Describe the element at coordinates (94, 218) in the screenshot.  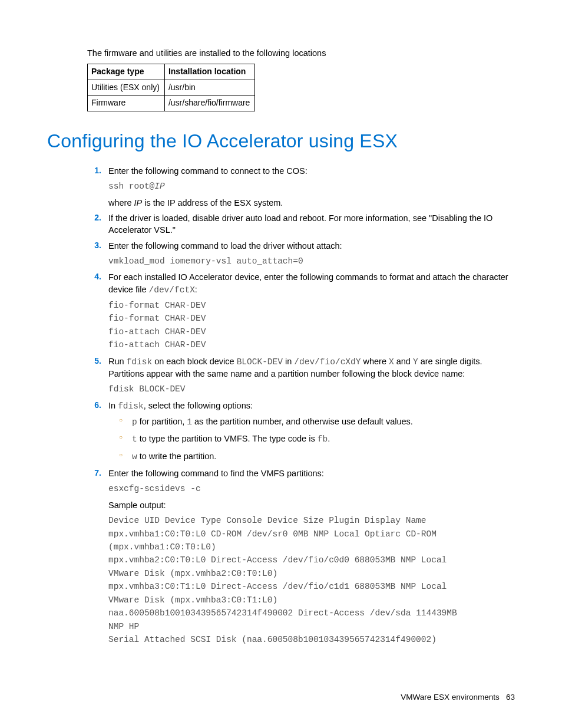
I see `step-number: 2.` at that location.